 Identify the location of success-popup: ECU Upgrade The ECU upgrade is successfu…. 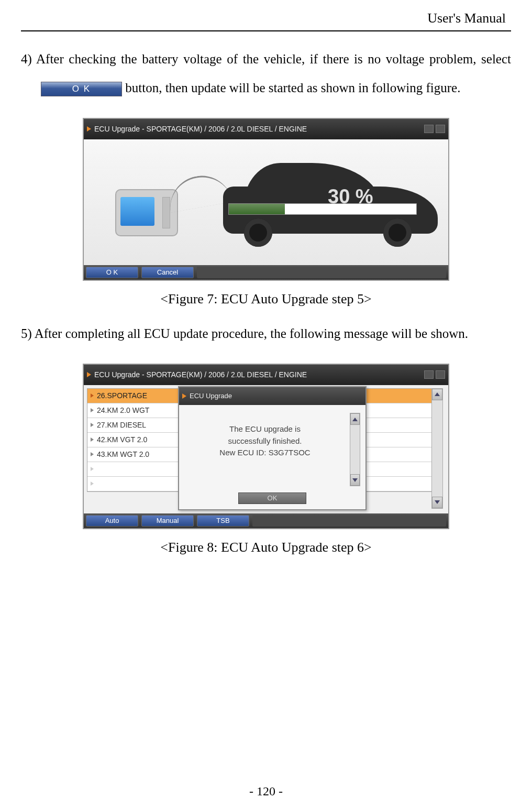
(272, 448).